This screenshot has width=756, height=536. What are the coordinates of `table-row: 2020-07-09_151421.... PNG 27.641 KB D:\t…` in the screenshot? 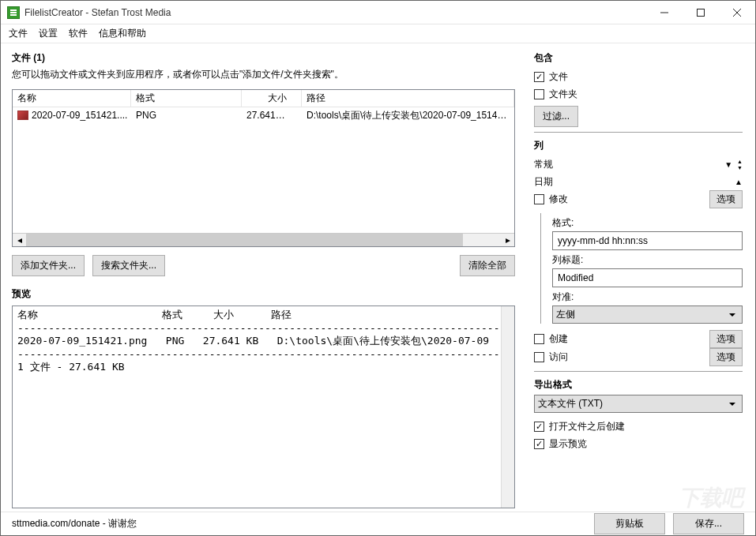 It's located at (264, 115).